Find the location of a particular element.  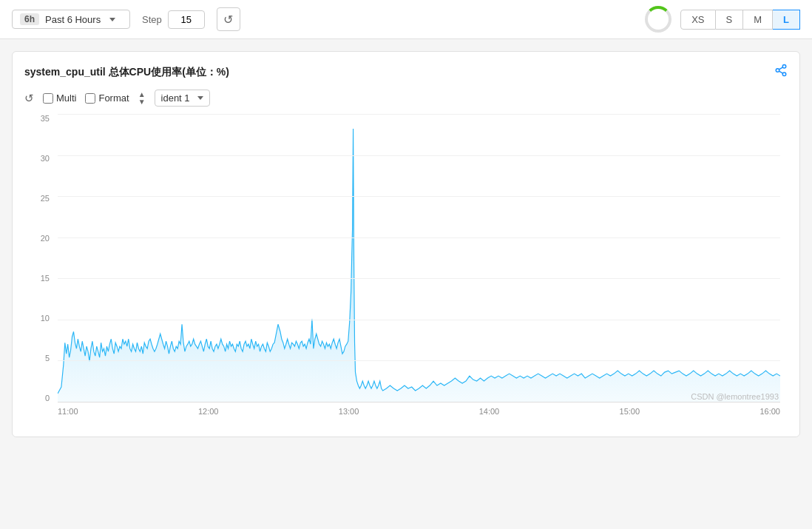

chart-refresh-icon: ↺ is located at coordinates (30, 98).